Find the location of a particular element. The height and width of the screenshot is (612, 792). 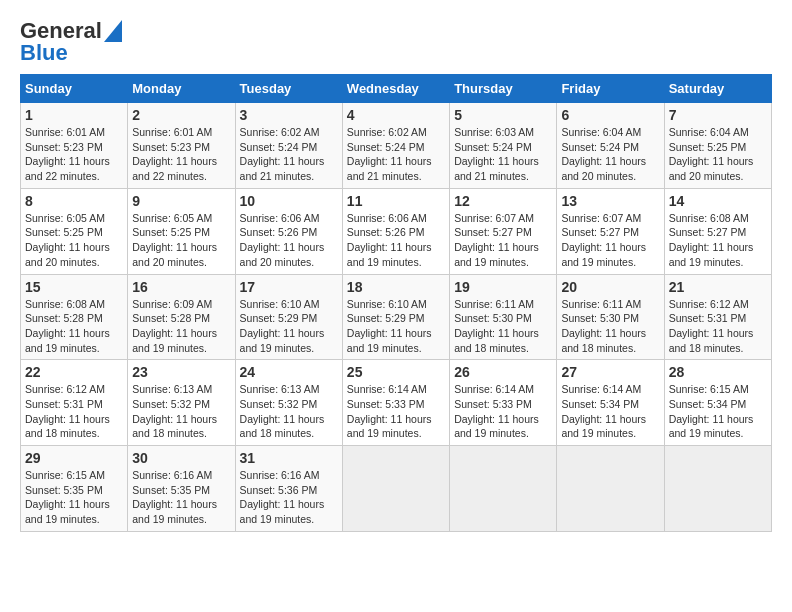

day-number: 1 is located at coordinates (74, 115).